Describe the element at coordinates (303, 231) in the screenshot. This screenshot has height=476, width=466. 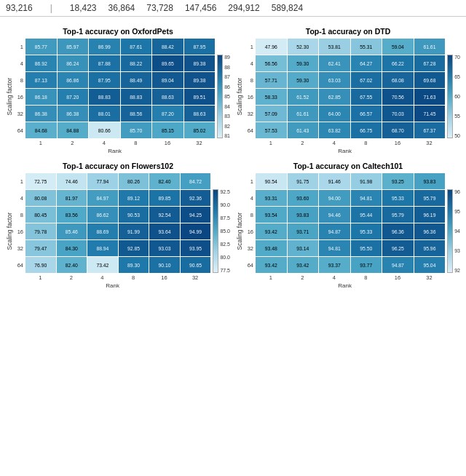
I see `cell-caltech101-3-1: 93.71` at that location.